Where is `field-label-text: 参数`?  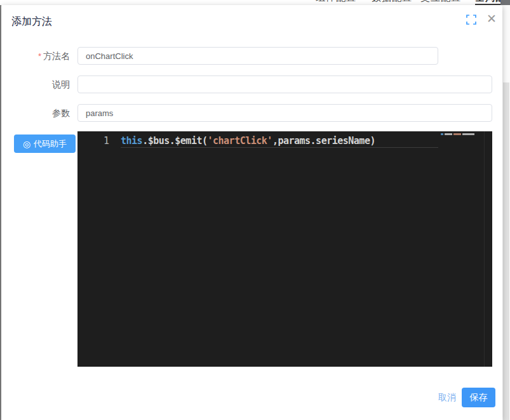 field-label-text: 参数 is located at coordinates (61, 113).